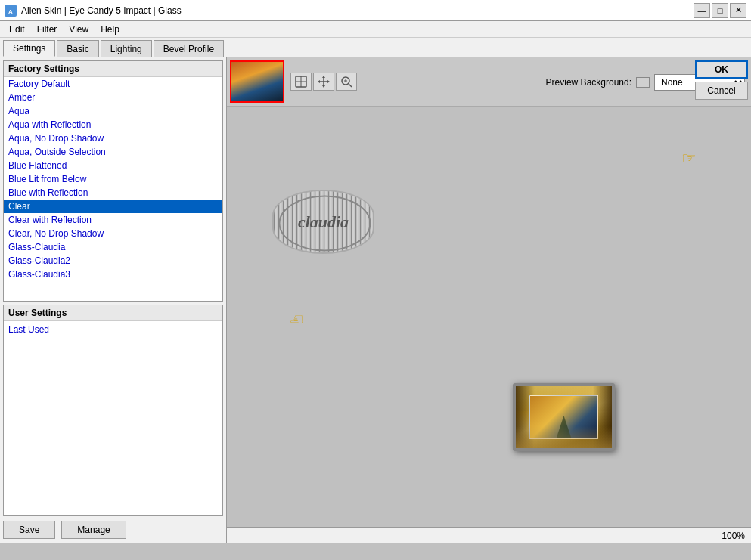 This screenshot has height=560, width=751. Describe the element at coordinates (301, 82) in the screenshot. I see `zoom-fit-icon` at that location.